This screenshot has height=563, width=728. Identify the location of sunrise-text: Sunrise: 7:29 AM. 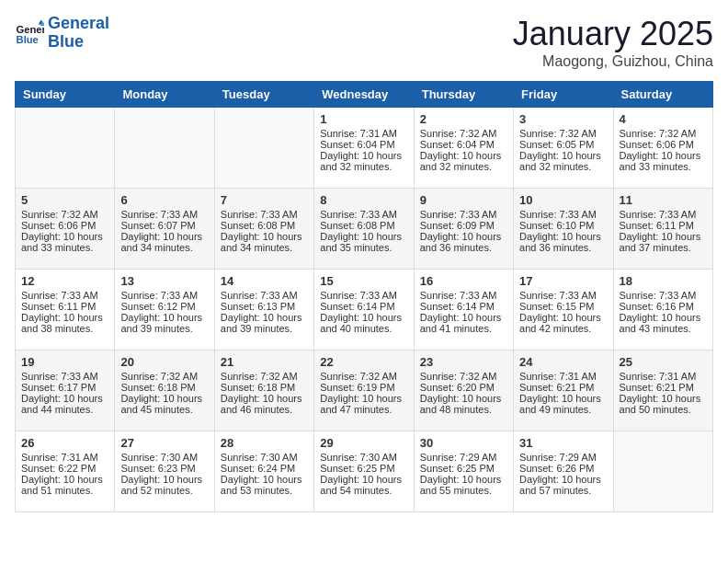
(463, 457).